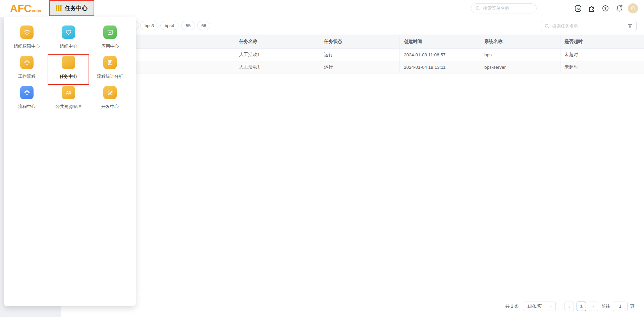  What do you see at coordinates (440, 67) in the screenshot?
I see `cell-create-time: 2024-01-04 18:13:11` at bounding box center [440, 67].